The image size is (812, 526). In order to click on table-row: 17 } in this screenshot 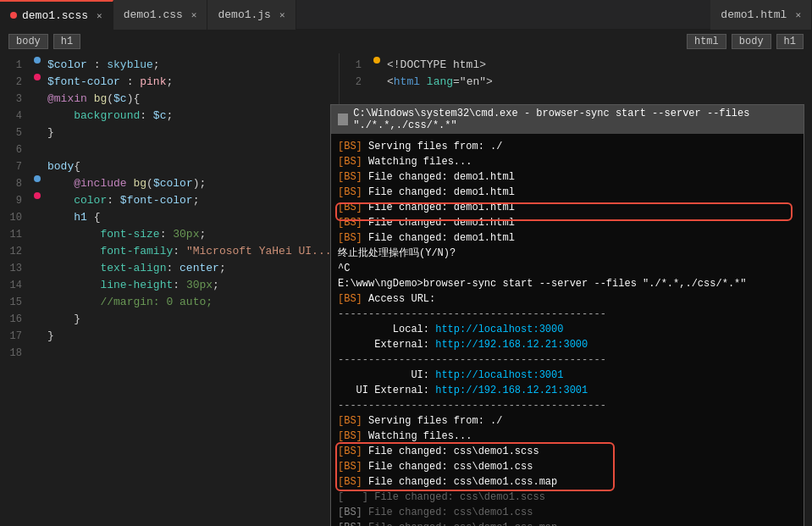, I will do `click(169, 336)`.